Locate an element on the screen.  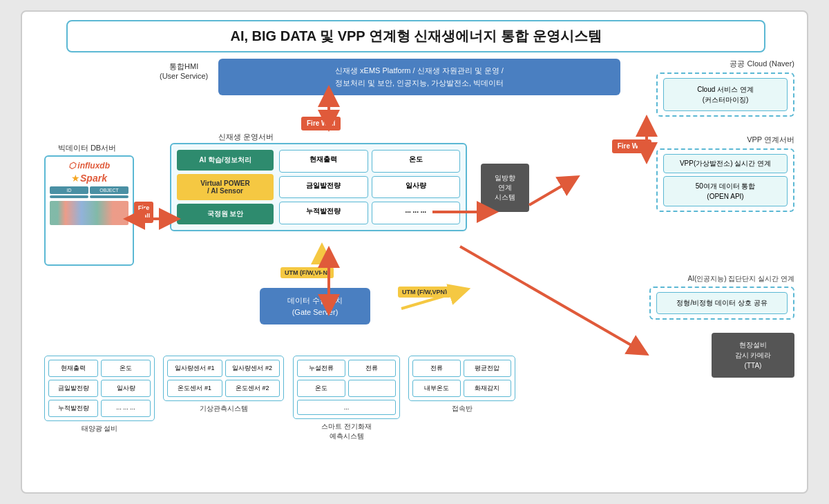
module-virtual: Virtual POWER/ AI Sensor is located at coordinates (225, 187).